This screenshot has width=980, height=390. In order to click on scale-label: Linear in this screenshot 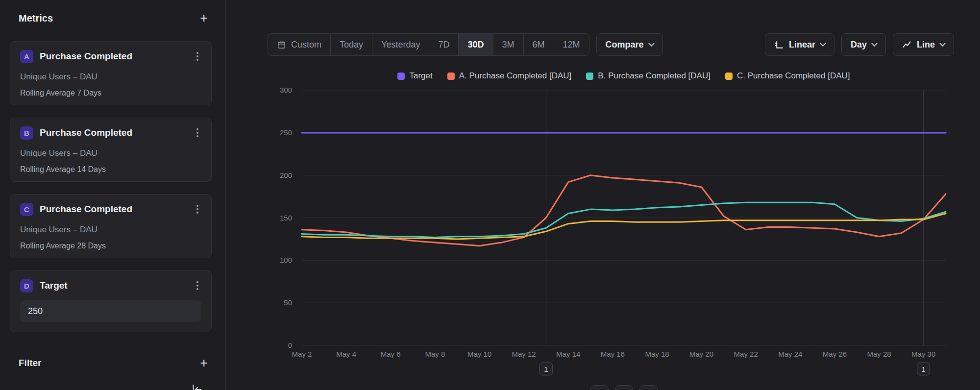, I will do `click(802, 45)`.